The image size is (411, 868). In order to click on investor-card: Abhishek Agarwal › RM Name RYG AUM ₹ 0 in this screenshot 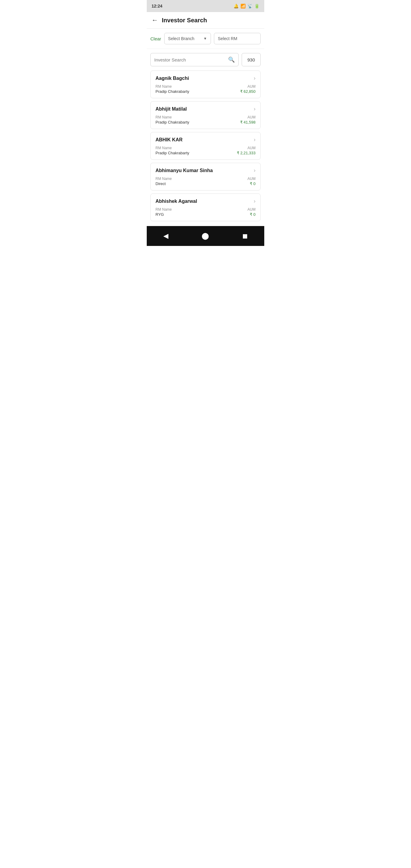, I will do `click(205, 208)`.